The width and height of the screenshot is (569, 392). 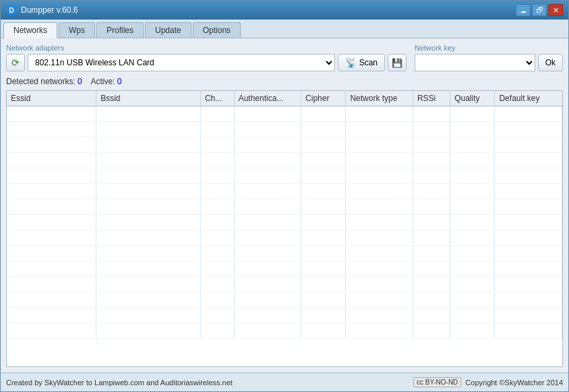 What do you see at coordinates (351, 63) in the screenshot?
I see `scan-icon: 📡` at bounding box center [351, 63].